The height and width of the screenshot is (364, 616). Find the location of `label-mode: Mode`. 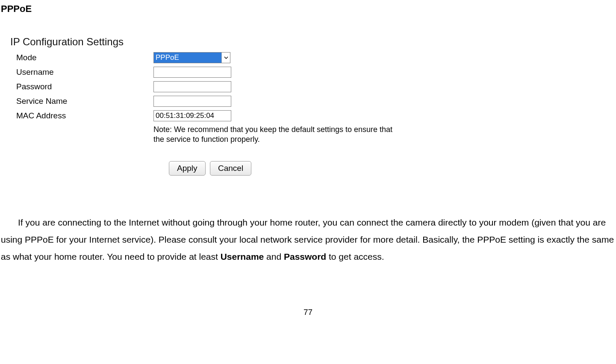

label-mode: Mode is located at coordinates (82, 57).